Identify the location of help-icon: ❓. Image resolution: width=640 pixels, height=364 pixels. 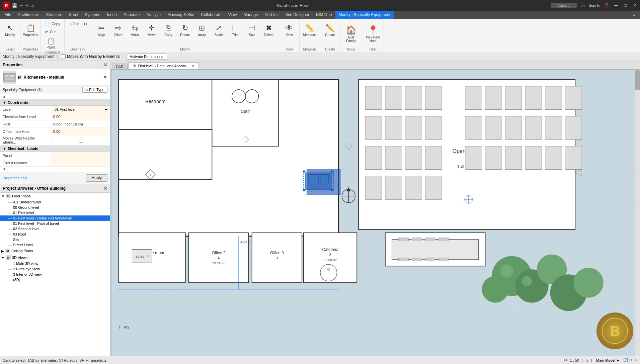
(607, 5).